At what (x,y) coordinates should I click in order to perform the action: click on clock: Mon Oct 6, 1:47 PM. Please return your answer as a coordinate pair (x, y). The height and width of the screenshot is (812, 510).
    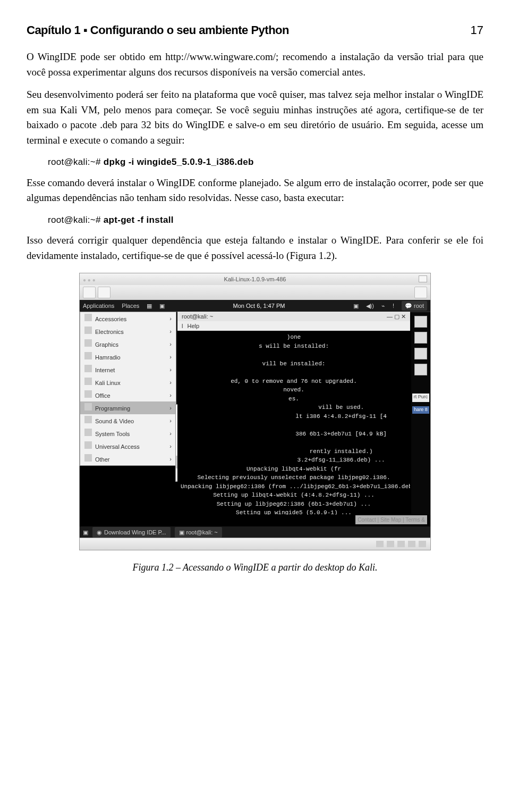
    Looking at the image, I should click on (259, 306).